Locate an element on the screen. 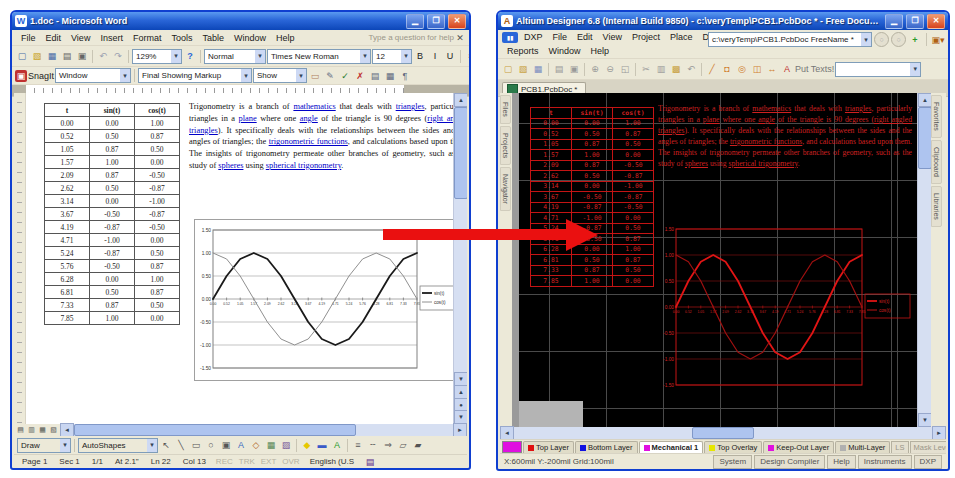 The image size is (955, 478). panel-button-dxp: DXP is located at coordinates (928, 462).